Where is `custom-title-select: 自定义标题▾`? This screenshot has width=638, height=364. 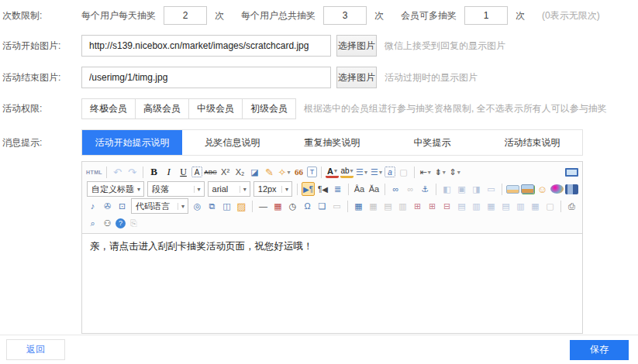
custom-title-select: 自定义标题▾ is located at coordinates (116, 189).